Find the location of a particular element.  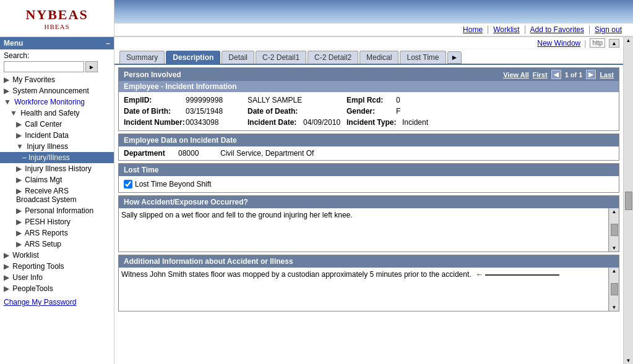

gender-value: F is located at coordinates (398, 111).